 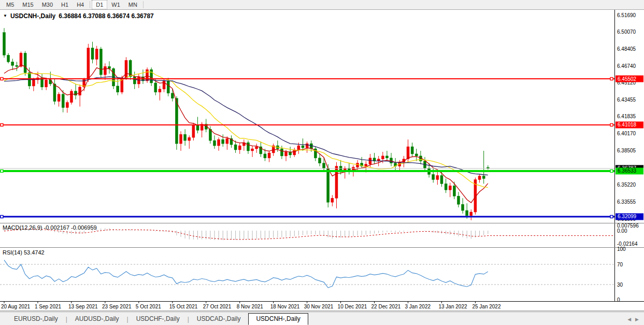 I want to click on timeframe-button-h1: H1, so click(x=65, y=5).